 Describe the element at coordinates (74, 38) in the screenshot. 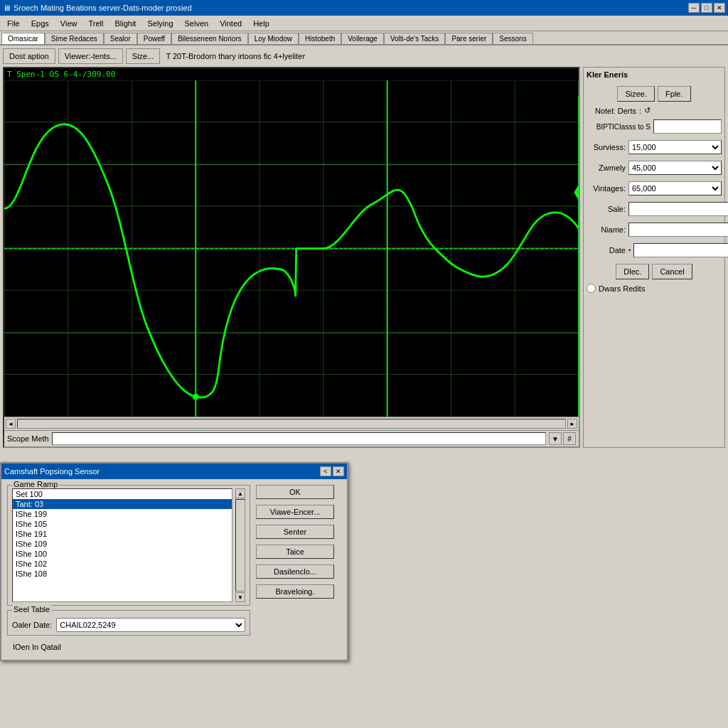

I see `tab-sime-redaces: Sime Redaces` at that location.